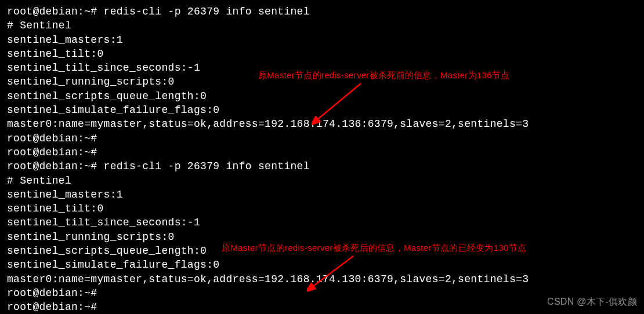  What do you see at coordinates (322, 12) in the screenshot?
I see `prompt-line-1: root@debian:~# redis-cli -p 26379 info s…` at bounding box center [322, 12].